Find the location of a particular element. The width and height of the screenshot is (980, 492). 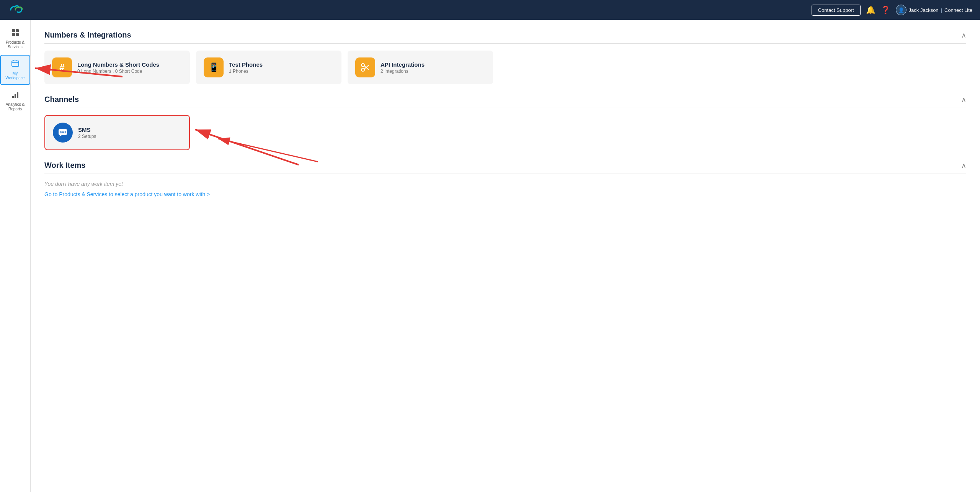

long-numbers-text: Long Numbers & Short Codes 0 Long Number… is located at coordinates (118, 67).